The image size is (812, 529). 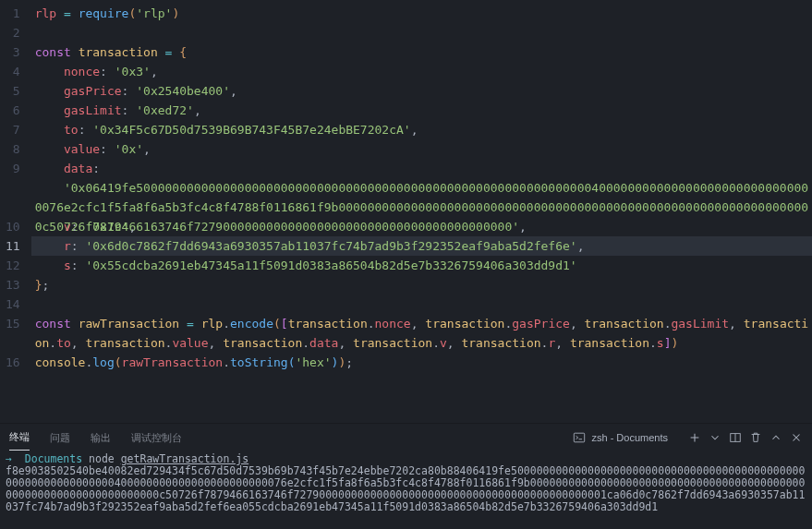 I want to click on code-line: console.log(rawTransaction.toString('hex…, so click(x=421, y=362).